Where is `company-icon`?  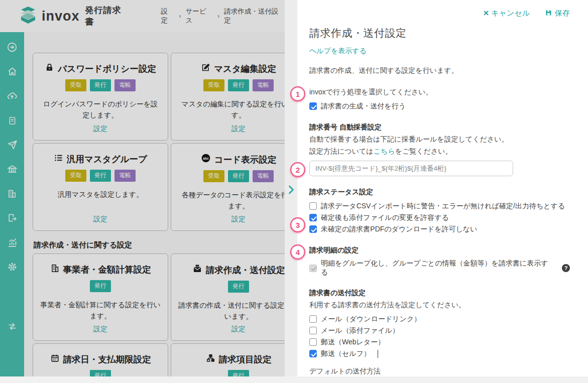 company-icon is located at coordinates (12, 194).